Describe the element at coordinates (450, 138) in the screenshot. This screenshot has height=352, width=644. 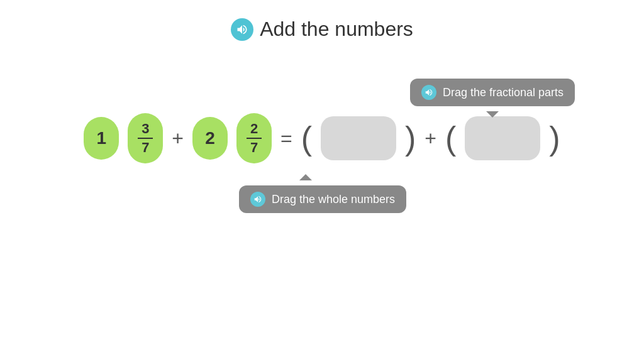
I see `open-paren-2: (` at that location.